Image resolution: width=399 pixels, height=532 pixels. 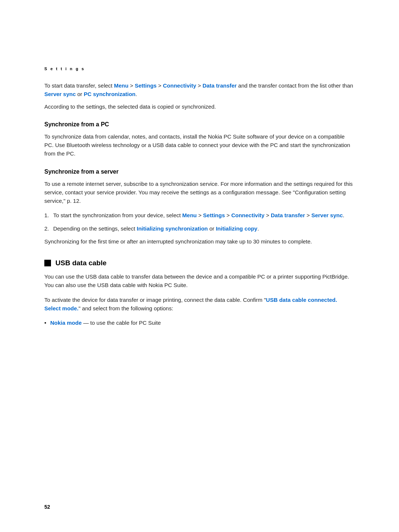 What do you see at coordinates (219, 86) in the screenshot?
I see `data-transfer-link: Data transfer` at bounding box center [219, 86].